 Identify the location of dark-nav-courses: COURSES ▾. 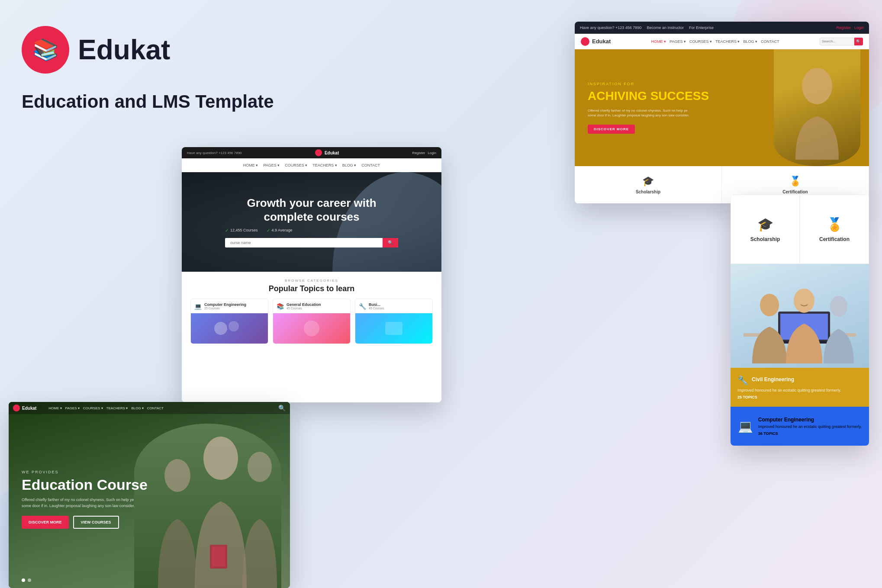
(296, 165).